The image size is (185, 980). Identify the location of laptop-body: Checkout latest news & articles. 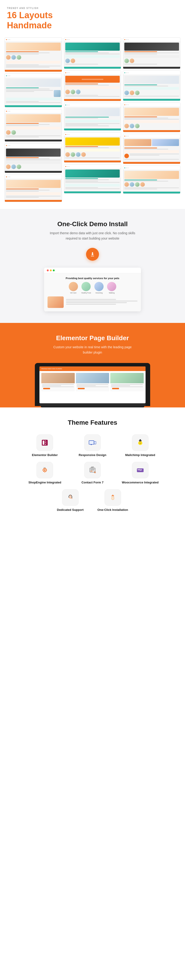
(92, 384).